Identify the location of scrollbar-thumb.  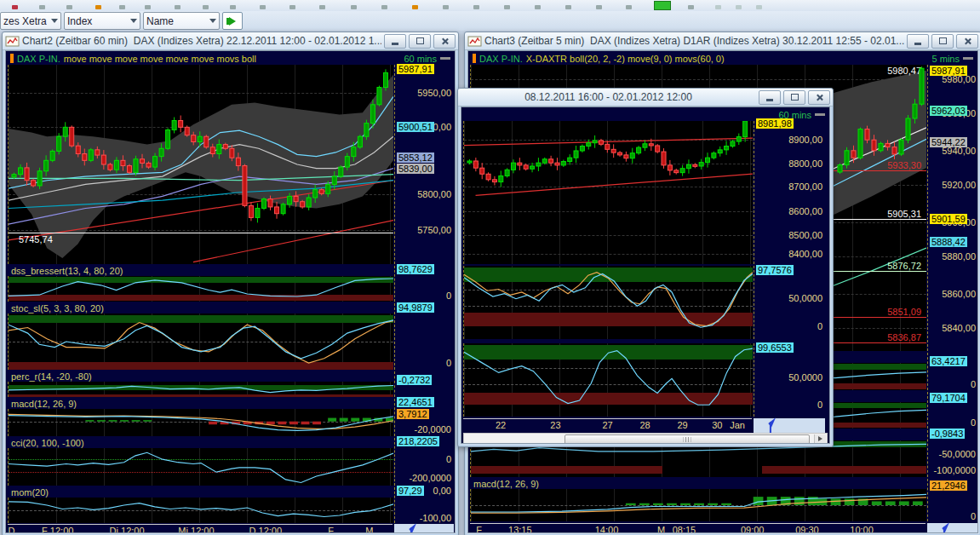
(687, 440).